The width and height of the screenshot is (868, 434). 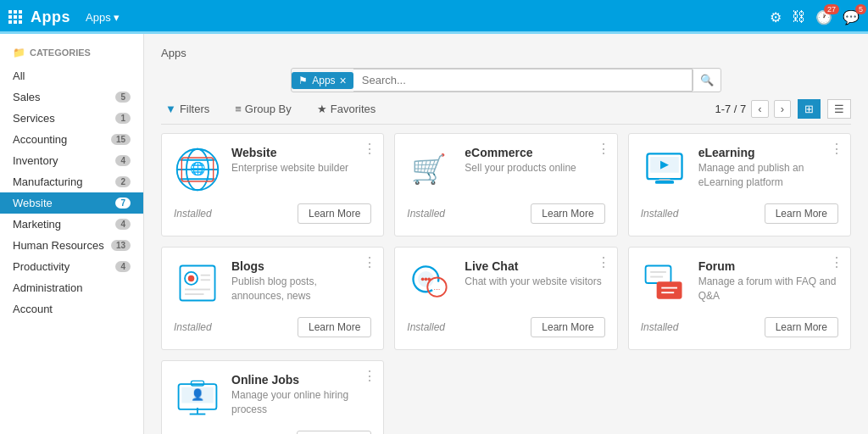 What do you see at coordinates (665, 283) in the screenshot?
I see `app-icon-forum` at bounding box center [665, 283].